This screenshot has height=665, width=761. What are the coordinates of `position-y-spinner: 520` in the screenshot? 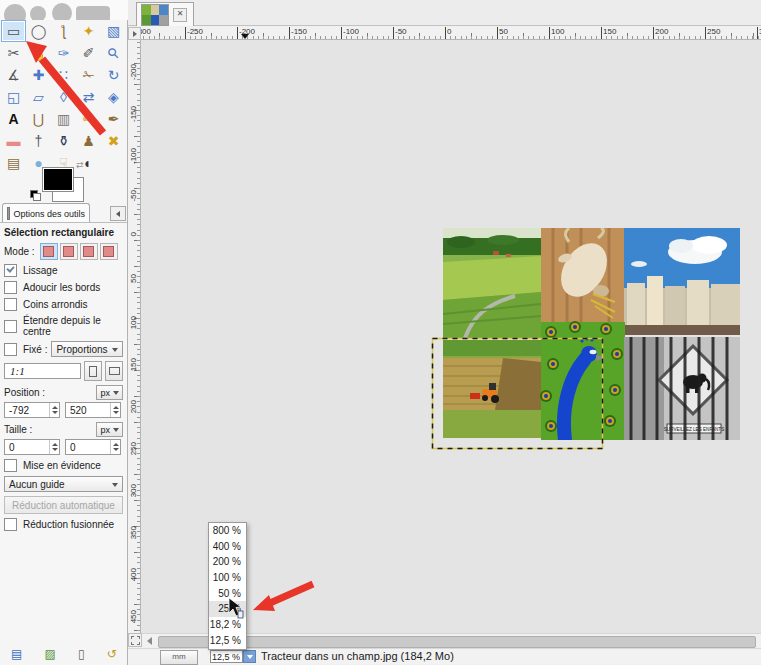 It's located at (93, 410).